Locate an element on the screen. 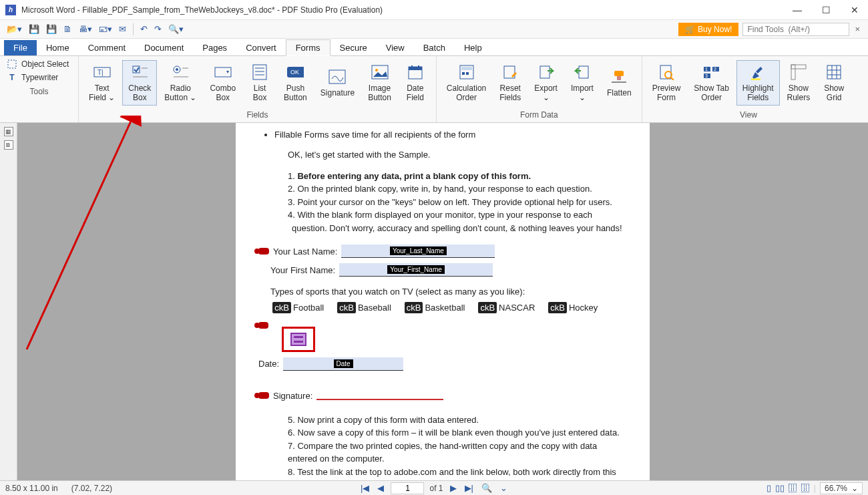 This screenshot has width=868, height=495. tab-secure: Secure is located at coordinates (354, 48).